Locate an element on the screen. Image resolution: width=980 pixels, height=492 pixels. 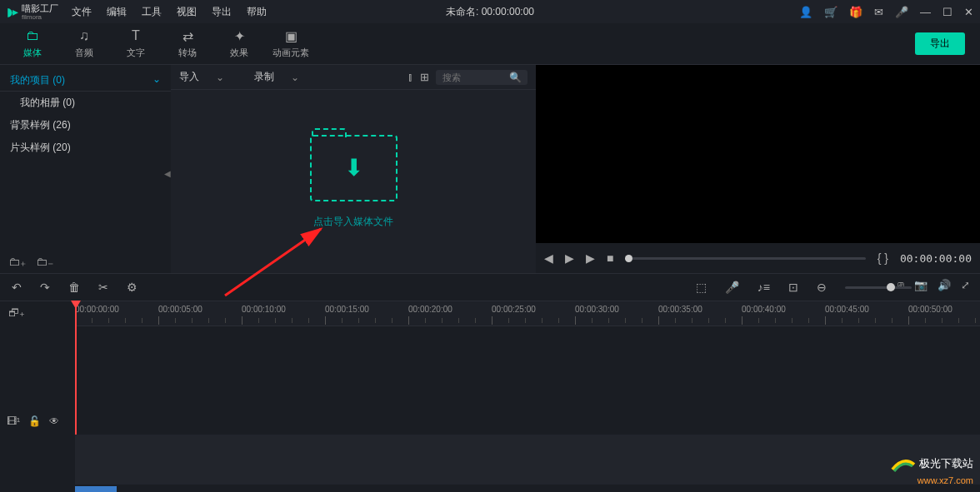
undo-icon: ↶ is located at coordinates (17, 287).